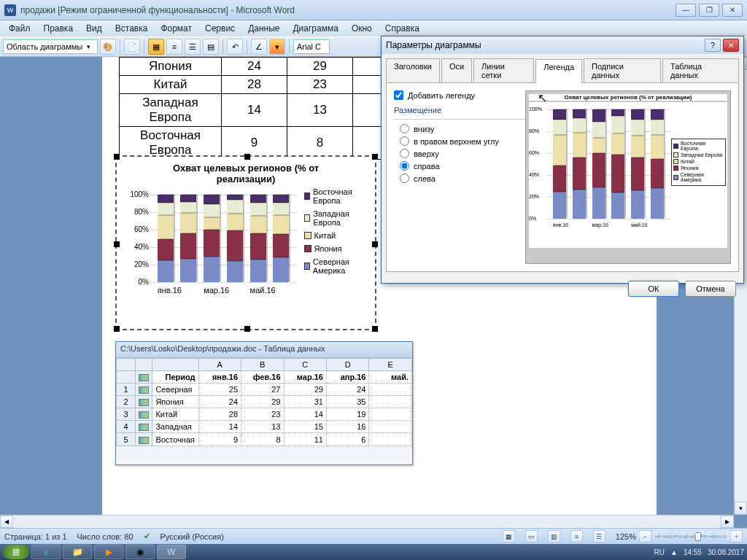  Describe the element at coordinates (654, 289) in the screenshot. I see `ok-button: ОК` at that location.